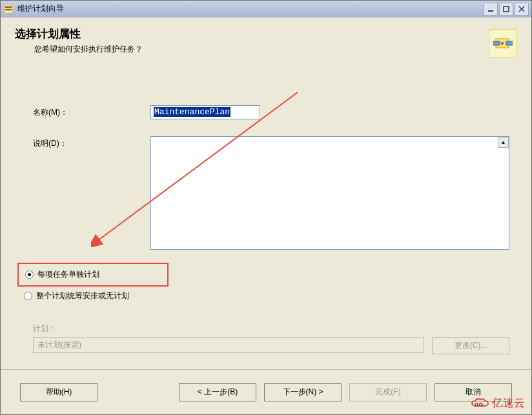 The height and width of the screenshot is (415, 532). I want to click on radio-individual-schedule: 每项任务单独计划, so click(93, 275).